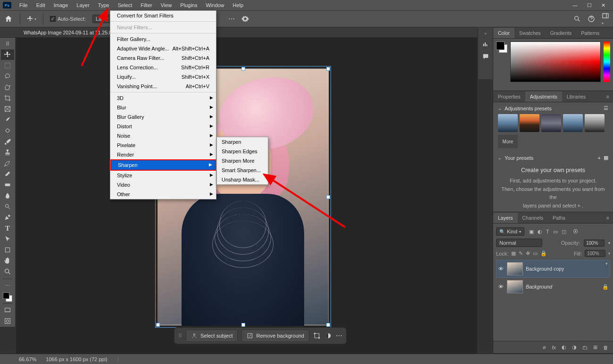  I want to click on tab-paths: Paths, so click(559, 218).